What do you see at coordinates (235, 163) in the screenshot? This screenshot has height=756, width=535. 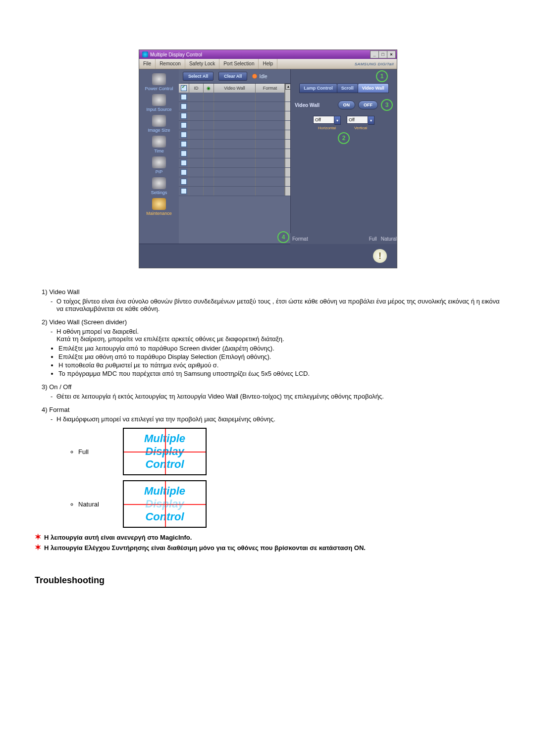 I see `display-table: ID ◉ Video Wall Format ▲` at bounding box center [235, 163].